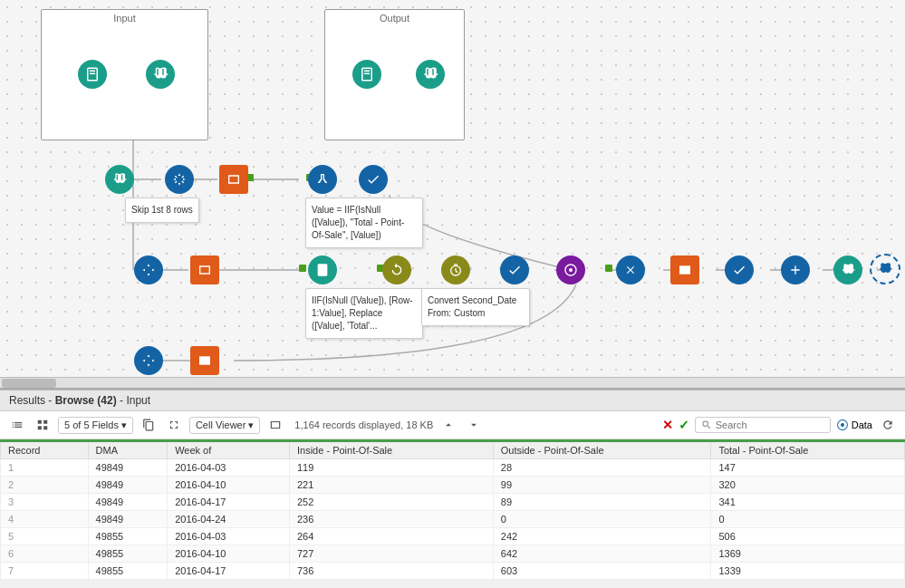 The height and width of the screenshot is (588, 905). What do you see at coordinates (160, 74) in the screenshot?
I see `input-binoculars-node` at bounding box center [160, 74].